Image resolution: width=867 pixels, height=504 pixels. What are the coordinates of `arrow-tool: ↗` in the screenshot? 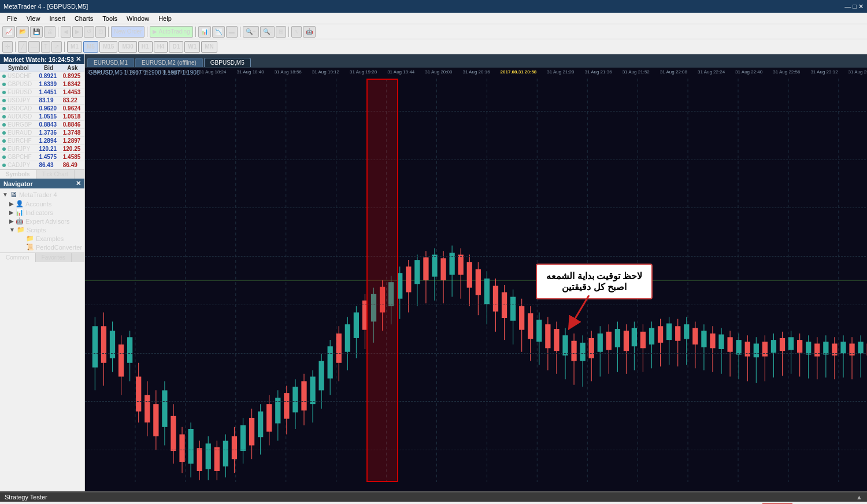 It's located at (57, 47).